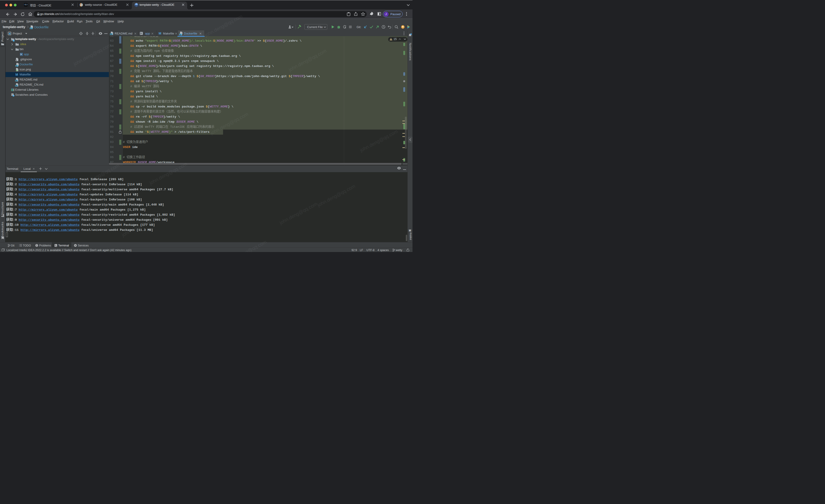 The image size is (825, 504). I want to click on svg-text: JS, so click(82, 5).